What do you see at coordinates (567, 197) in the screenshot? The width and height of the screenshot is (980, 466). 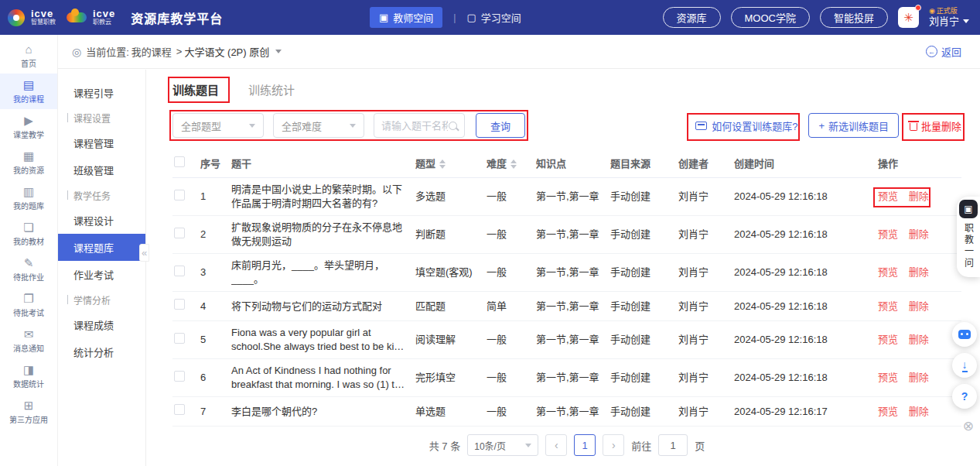 I see `table-row: 1 明清是中国小说史上的繁荣时期。以下作品属于明清时期四大名著的有? 多选题 一…` at bounding box center [567, 197].